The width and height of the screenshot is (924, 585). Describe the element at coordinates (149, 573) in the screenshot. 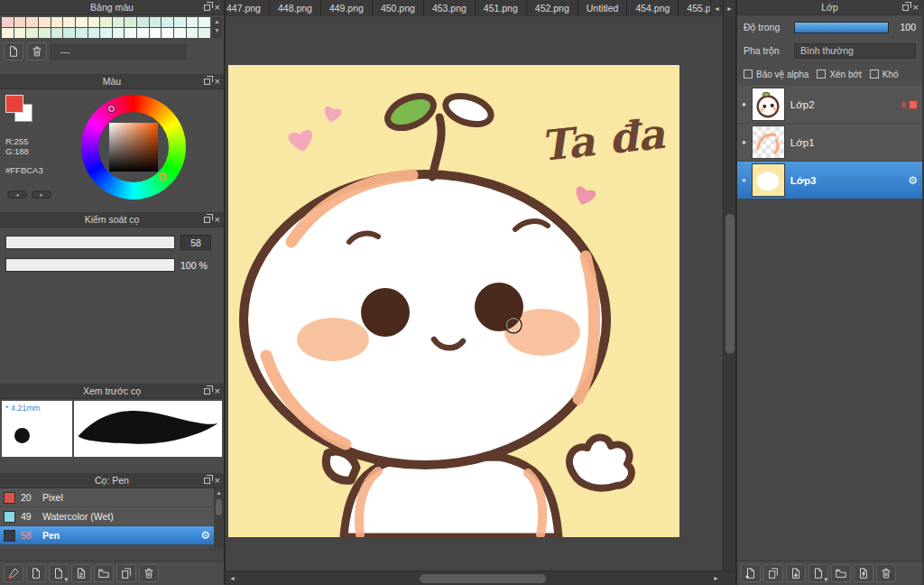

I see `delete-brush-button` at that location.